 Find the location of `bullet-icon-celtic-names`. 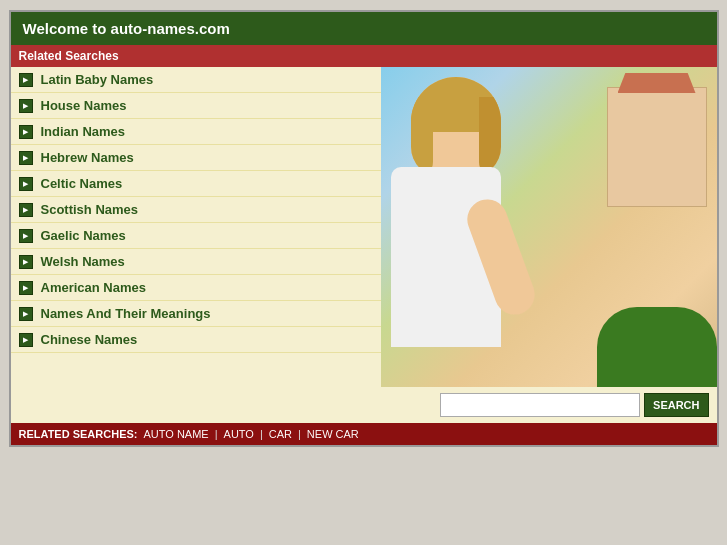

bullet-icon-celtic-names is located at coordinates (26, 184).